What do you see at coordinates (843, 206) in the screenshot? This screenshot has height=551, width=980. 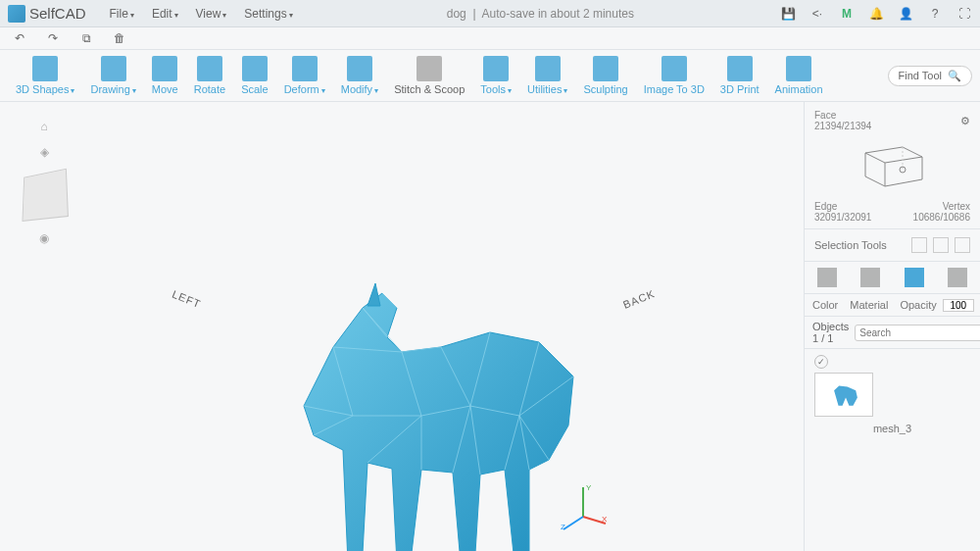 I see `edge-label: Edge` at bounding box center [843, 206].